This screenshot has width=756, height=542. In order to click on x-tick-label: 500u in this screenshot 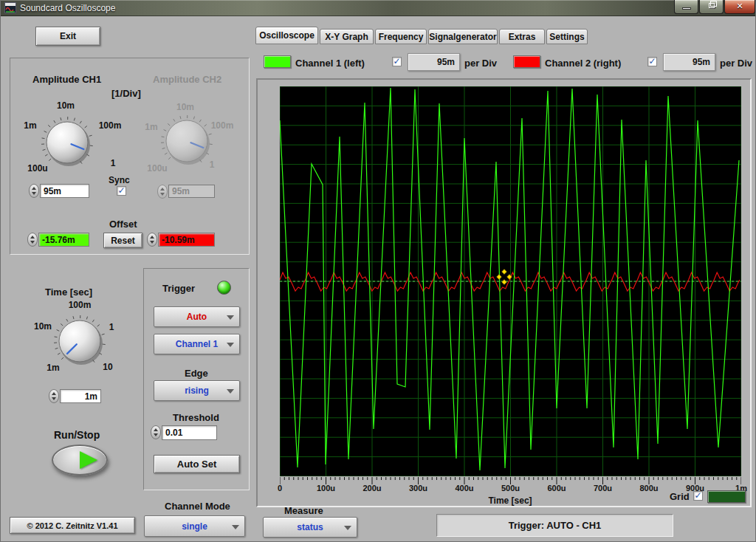, I will do `click(511, 488)`.